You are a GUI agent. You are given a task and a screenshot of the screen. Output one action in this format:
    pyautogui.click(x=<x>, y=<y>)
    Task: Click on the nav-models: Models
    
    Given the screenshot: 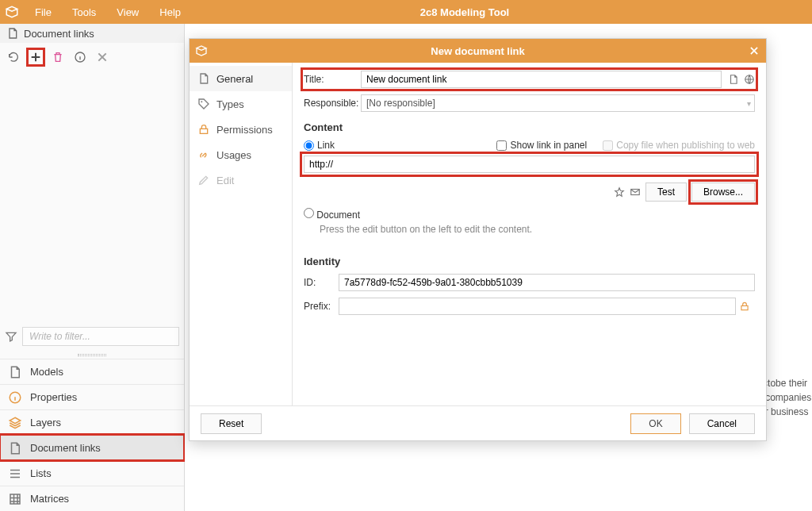 What is the action you would take?
    pyautogui.click(x=92, y=371)
    